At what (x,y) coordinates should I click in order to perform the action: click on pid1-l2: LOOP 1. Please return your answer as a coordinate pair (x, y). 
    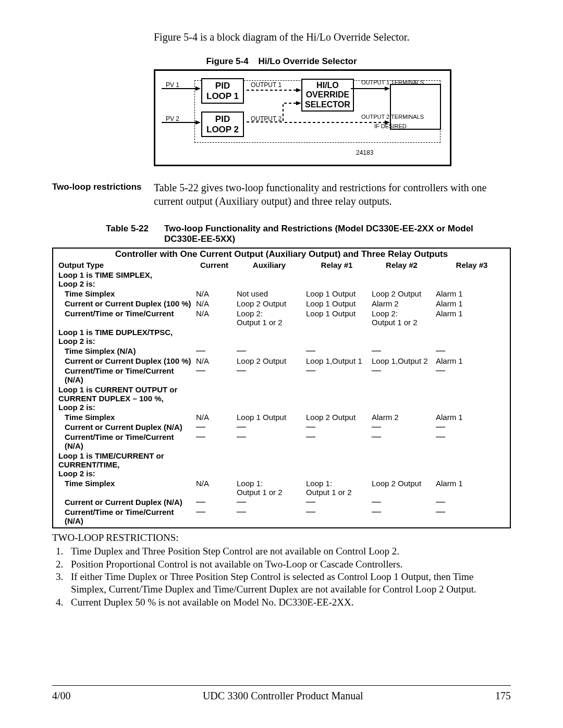
    Looking at the image, I should click on (223, 96).